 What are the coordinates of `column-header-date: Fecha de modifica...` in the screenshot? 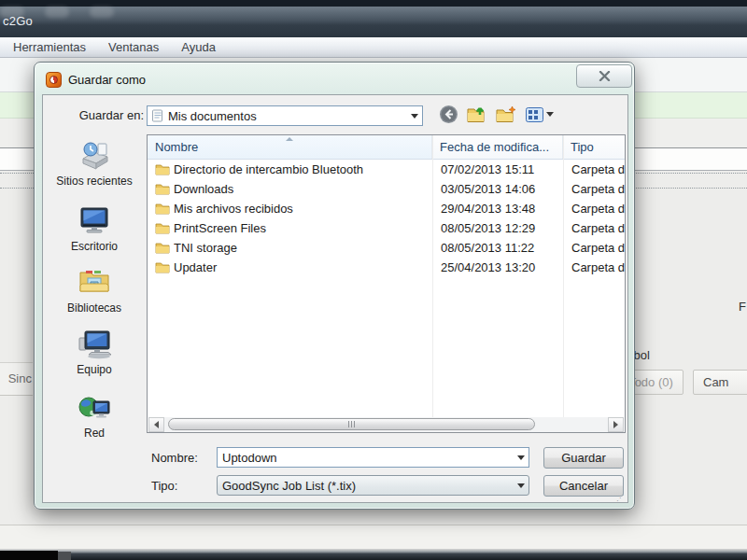 It's located at (498, 147).